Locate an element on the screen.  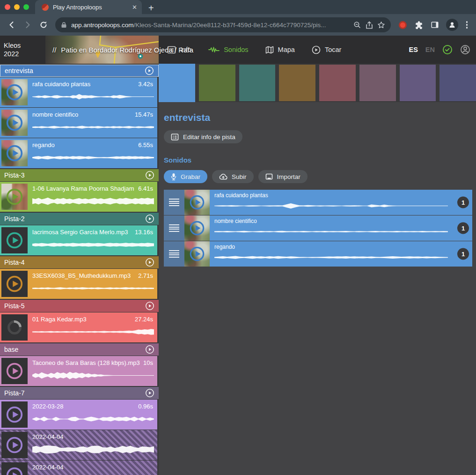
nav-tocar: Tocar is located at coordinates (327, 50).